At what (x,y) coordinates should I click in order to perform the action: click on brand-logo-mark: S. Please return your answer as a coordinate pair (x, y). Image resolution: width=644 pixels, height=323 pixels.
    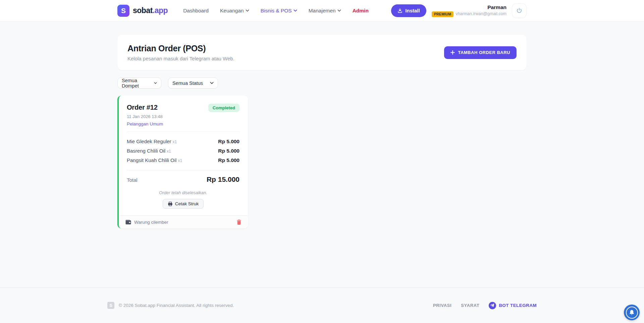
    Looking at the image, I should click on (123, 11).